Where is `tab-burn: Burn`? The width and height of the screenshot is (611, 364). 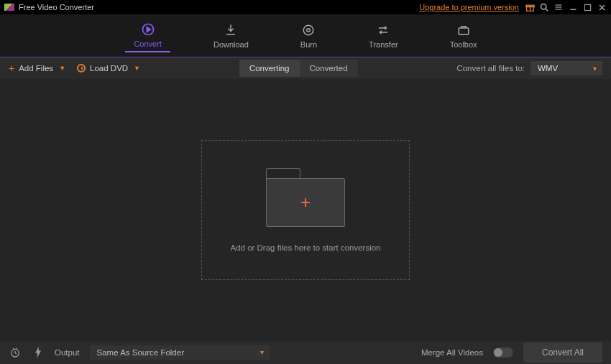 tab-burn: Burn is located at coordinates (309, 36).